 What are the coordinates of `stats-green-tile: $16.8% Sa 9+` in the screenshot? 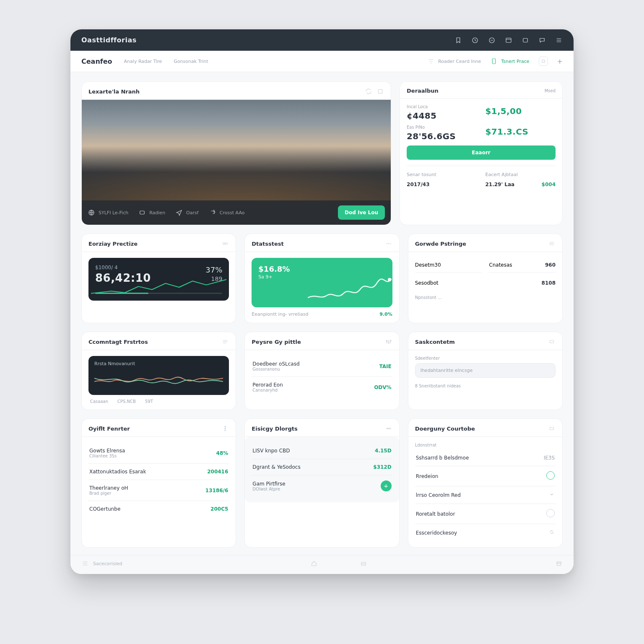 It's located at (322, 283).